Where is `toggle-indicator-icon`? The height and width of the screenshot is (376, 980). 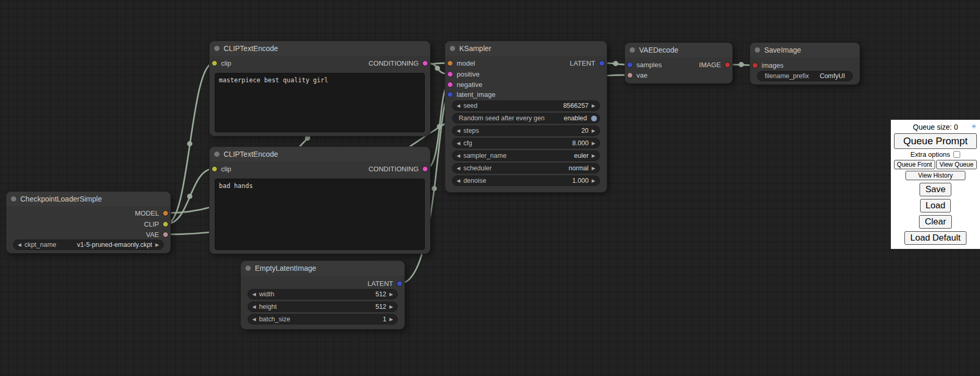
toggle-indicator-icon is located at coordinates (594, 119).